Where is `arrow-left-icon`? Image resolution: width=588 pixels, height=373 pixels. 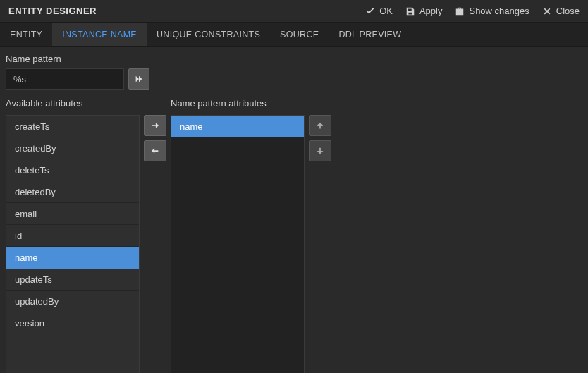 arrow-left-icon is located at coordinates (155, 151).